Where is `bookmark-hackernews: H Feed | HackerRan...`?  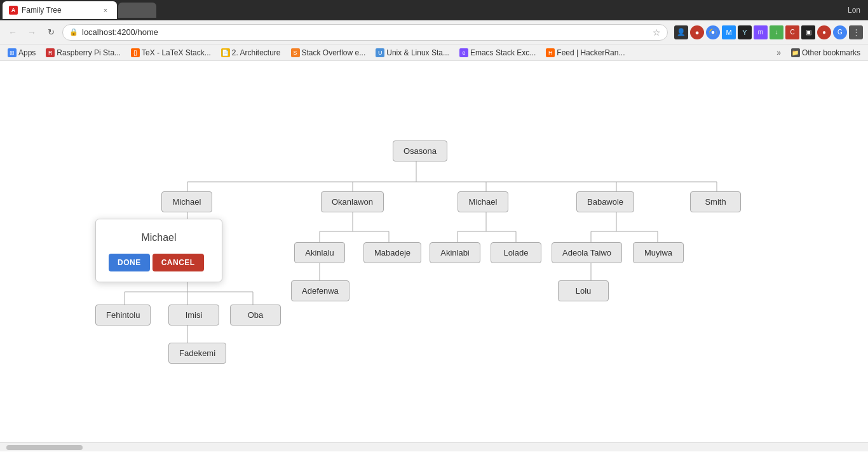 bookmark-hackernews: H Feed | HackerRan... is located at coordinates (585, 53).